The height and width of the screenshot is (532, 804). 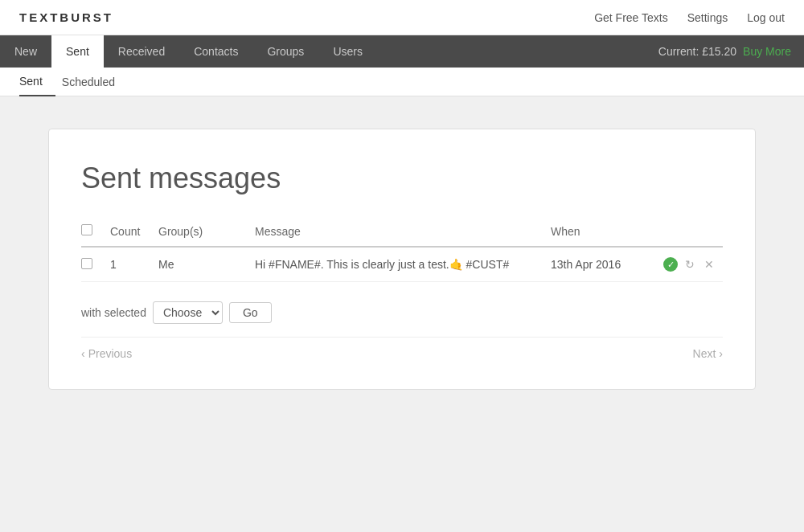 What do you see at coordinates (92, 232) in the screenshot?
I see `header-checkbox-col` at bounding box center [92, 232].